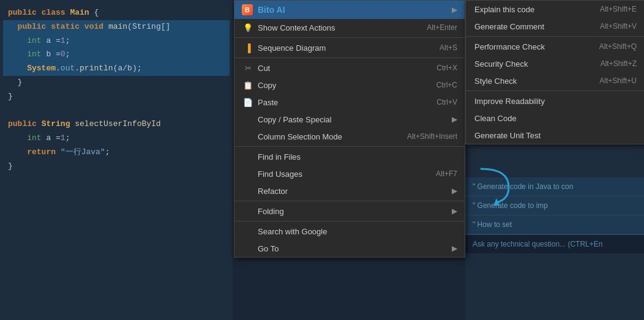  Describe the element at coordinates (618, 26) in the screenshot. I see `submenu-item-shortcut: Alt+Shift+V` at that location.